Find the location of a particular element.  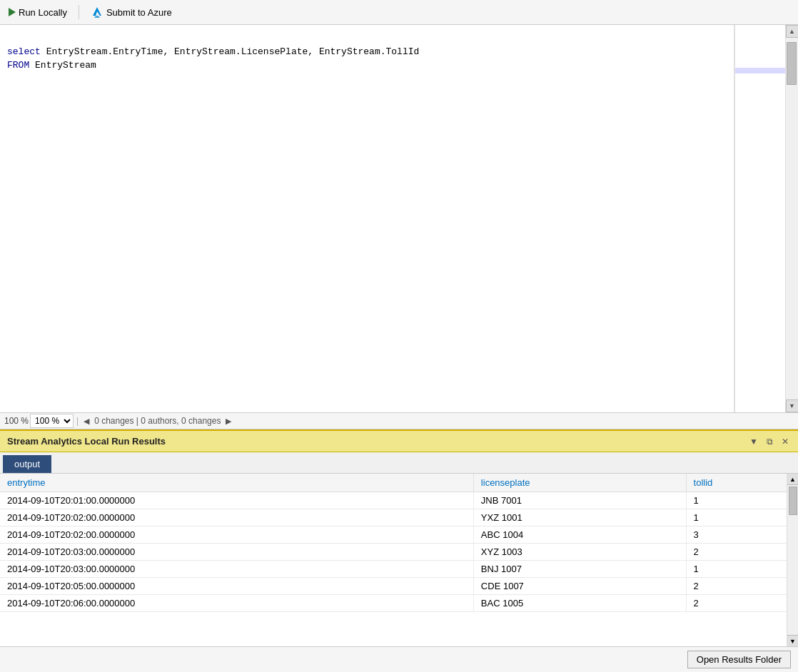

table-row: 2014-09-10T20:03:00.0000000BNJ 10071 is located at coordinates (399, 569).